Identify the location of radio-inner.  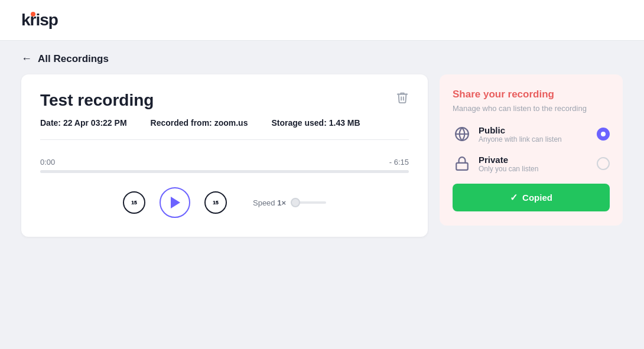
(603, 134).